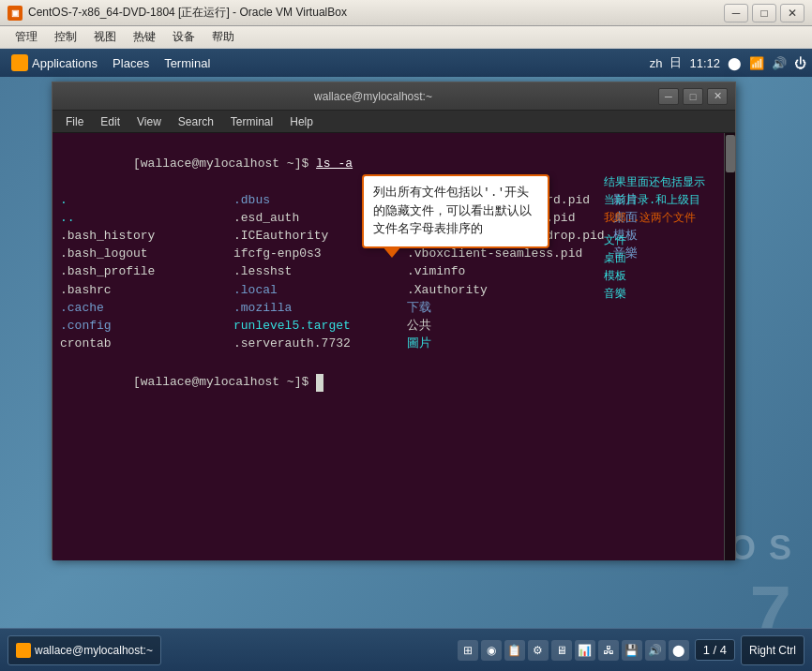 This screenshot has height=671, width=812. What do you see at coordinates (735, 64) in the screenshot?
I see `screen-icon: ⬤` at bounding box center [735, 64].